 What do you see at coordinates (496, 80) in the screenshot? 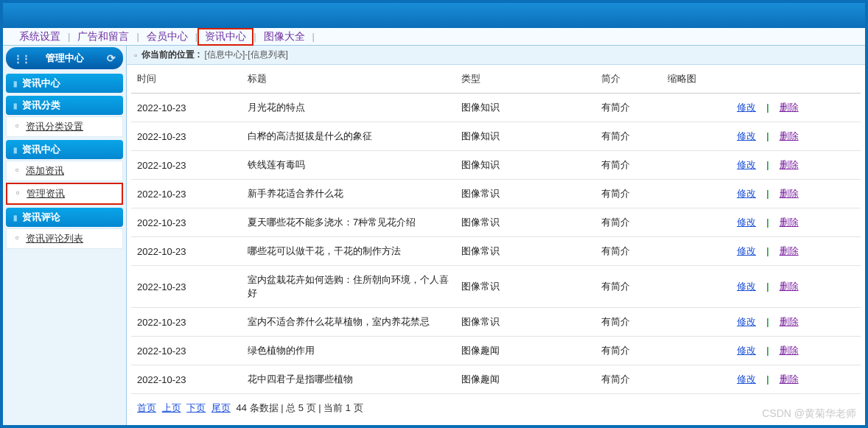
I see `table-header-row: 时间 标题 类型 简介 缩略图` at bounding box center [496, 80].